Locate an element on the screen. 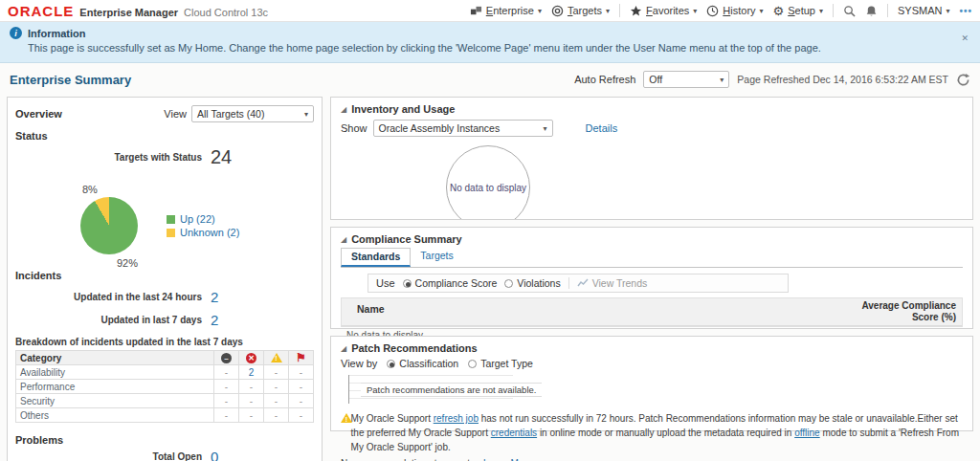 The image size is (980, 461). radio-target-type: Target Type is located at coordinates (501, 363).